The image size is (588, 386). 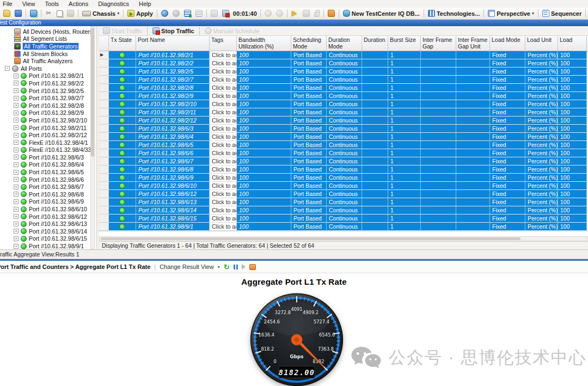 What do you see at coordinates (405, 44) in the screenshot?
I see `column-header-burst-size: Burst Size` at bounding box center [405, 44].